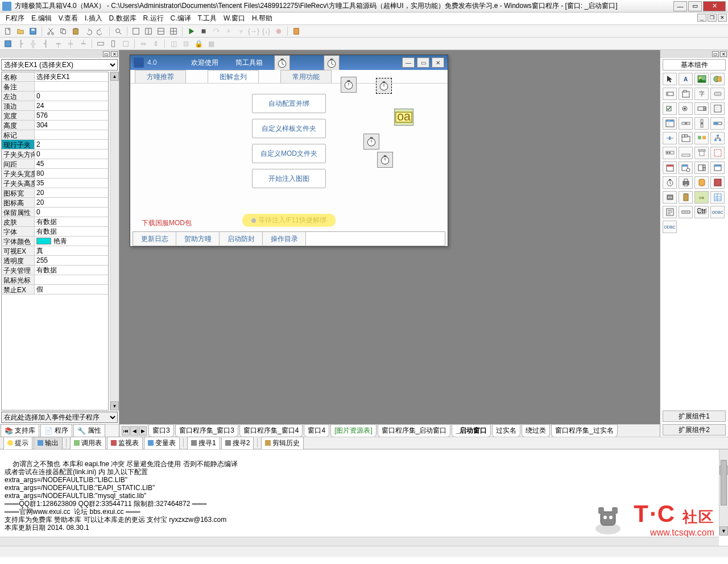 Image resolution: width=728 pixels, height=564 pixels. I want to click on menu-compile: C.编译, so click(181, 18).